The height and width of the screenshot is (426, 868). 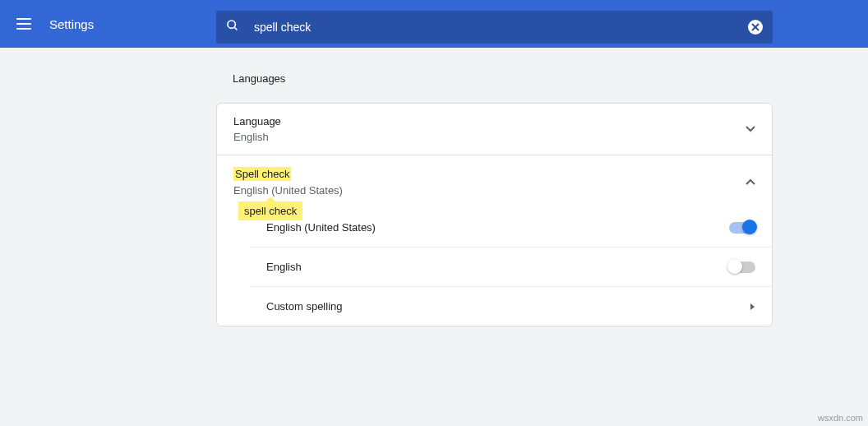 What do you see at coordinates (750, 182) in the screenshot?
I see `chevron-up-icon` at bounding box center [750, 182].